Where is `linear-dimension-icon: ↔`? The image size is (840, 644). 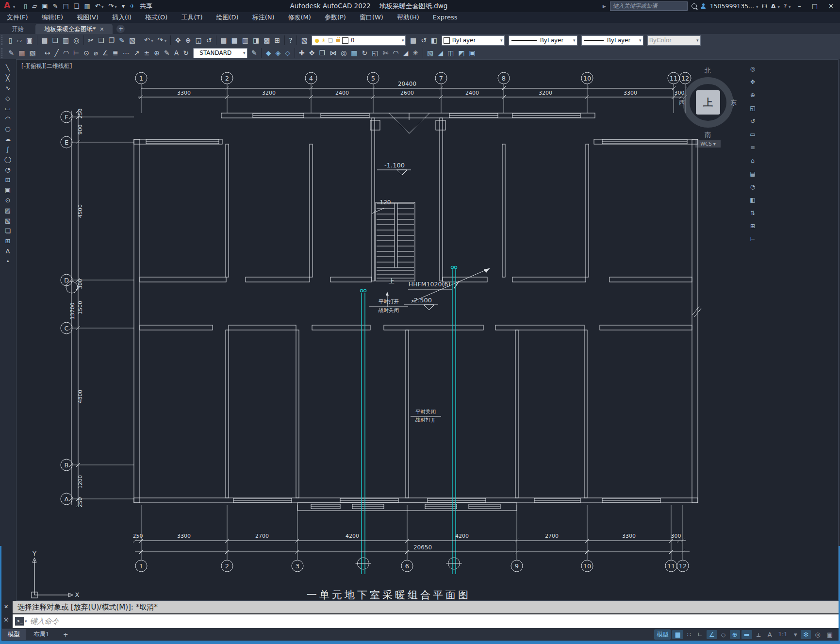
linear-dimension-icon: ↔ is located at coordinates (48, 53).